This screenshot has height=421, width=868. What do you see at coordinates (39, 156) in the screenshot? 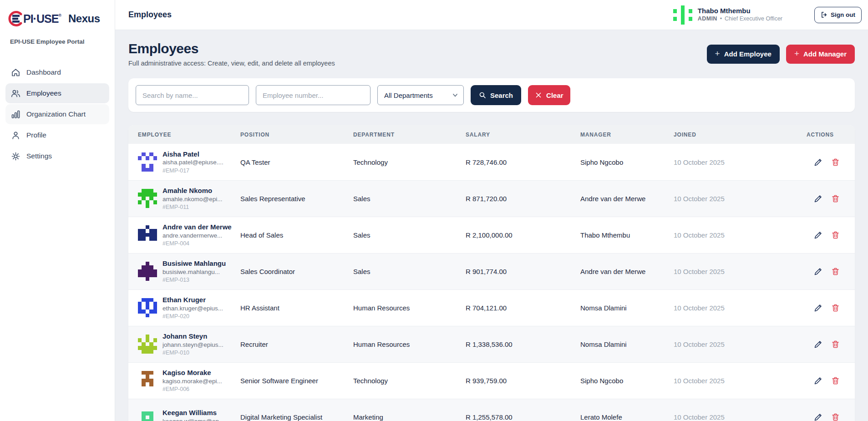
I see `sidebar-item-label: Settings` at bounding box center [39, 156].